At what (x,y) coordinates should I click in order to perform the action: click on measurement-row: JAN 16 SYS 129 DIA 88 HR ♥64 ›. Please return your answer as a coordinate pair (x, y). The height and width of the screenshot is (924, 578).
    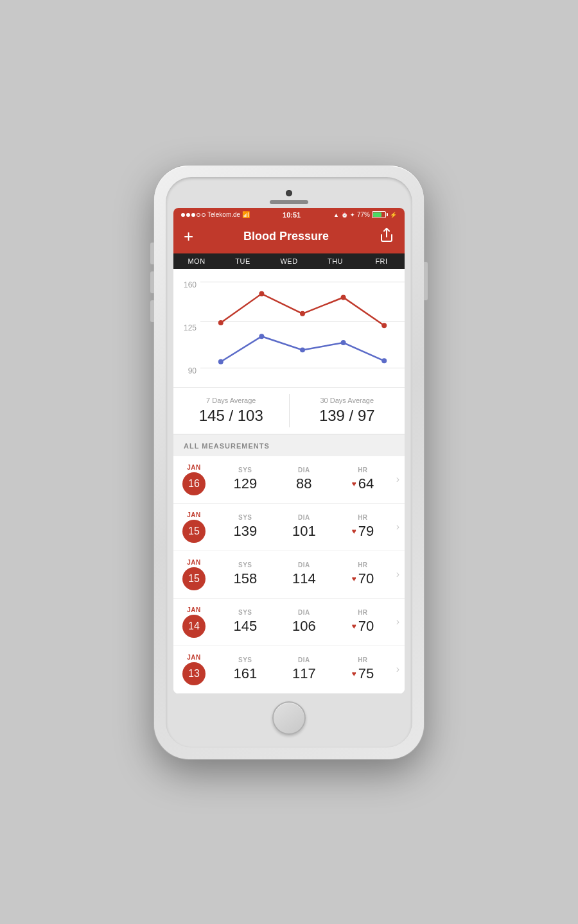
    Looking at the image, I should click on (289, 480).